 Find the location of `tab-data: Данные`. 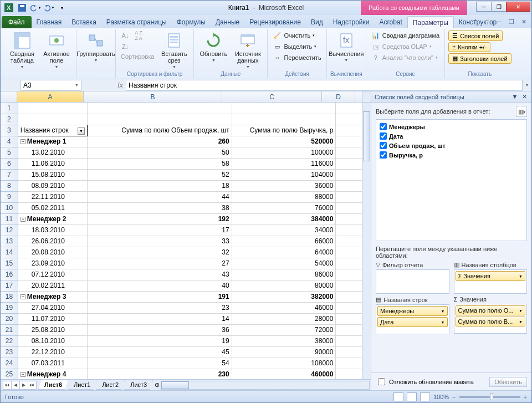

tab-data: Данные is located at coordinates (227, 22).